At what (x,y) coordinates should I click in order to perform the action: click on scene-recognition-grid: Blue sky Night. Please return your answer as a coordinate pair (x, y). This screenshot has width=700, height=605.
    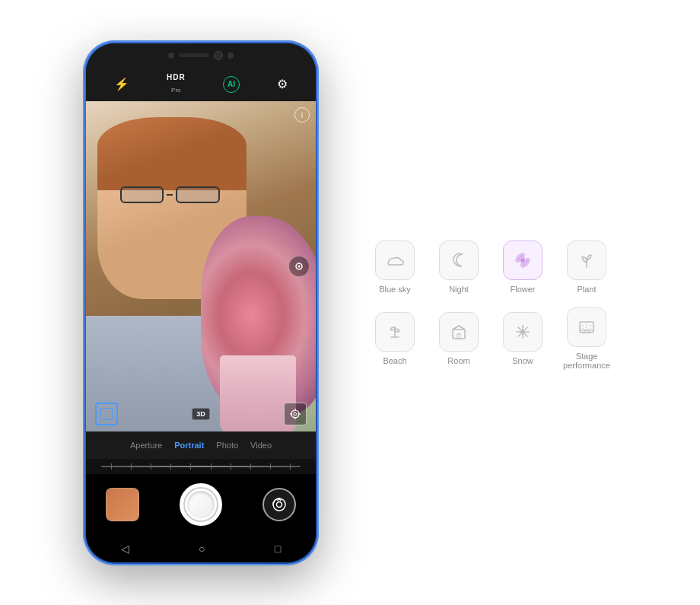
    Looking at the image, I should click on (491, 303).